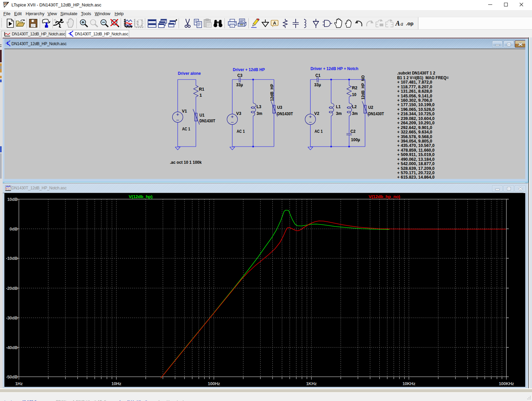 This screenshot has height=401, width=532. What do you see at coordinates (353, 131) in the screenshot?
I see `svg-text: C2` at bounding box center [353, 131].